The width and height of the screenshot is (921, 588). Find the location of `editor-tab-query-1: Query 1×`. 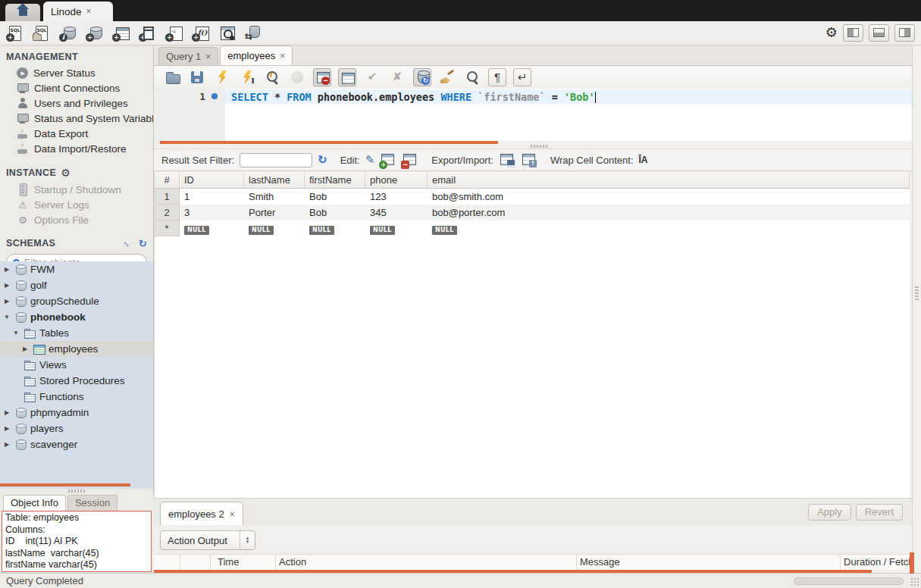

editor-tab-query-1: Query 1× is located at coordinates (188, 56).